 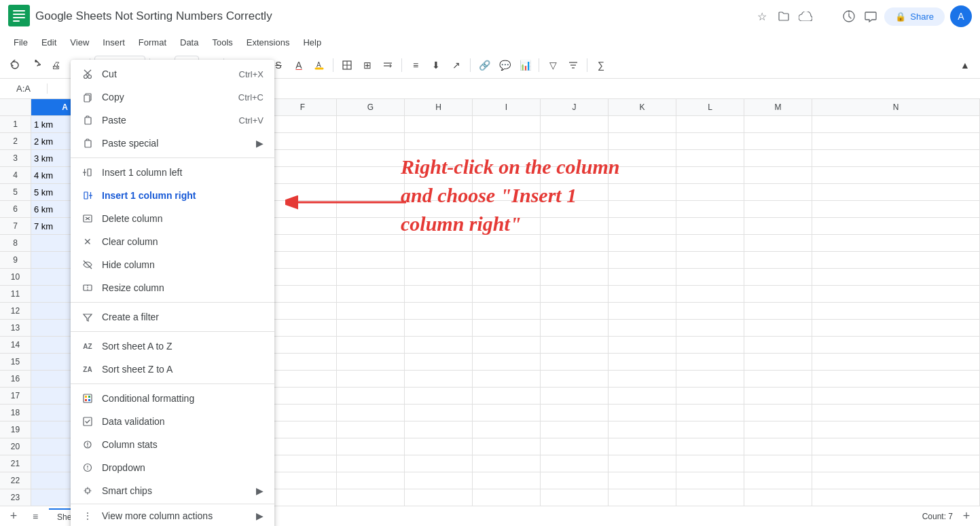 What do you see at coordinates (896, 345) in the screenshot?
I see `cell-n14` at bounding box center [896, 345].